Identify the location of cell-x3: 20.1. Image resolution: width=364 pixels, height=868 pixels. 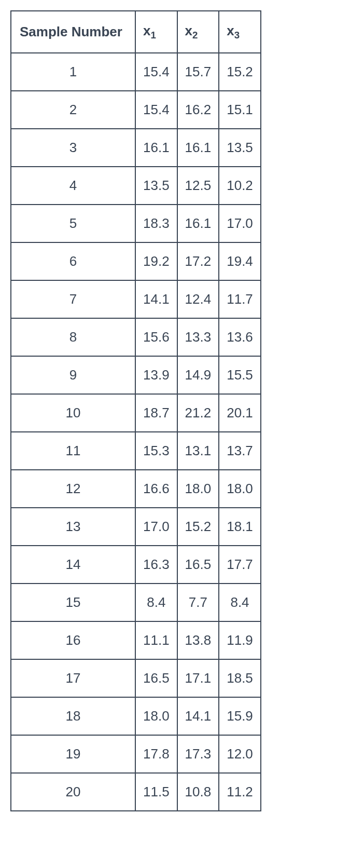
(240, 413).